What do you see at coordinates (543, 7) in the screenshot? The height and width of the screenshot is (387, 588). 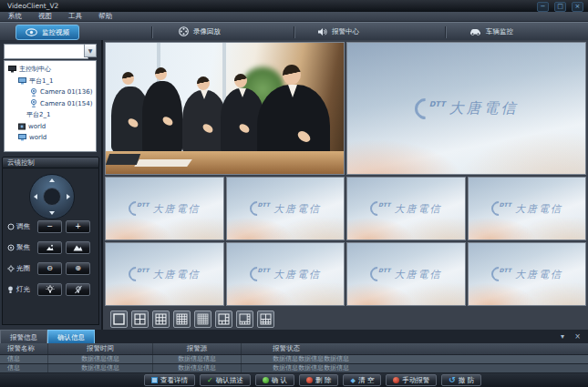 I see `minimize-button: −` at bounding box center [543, 7].